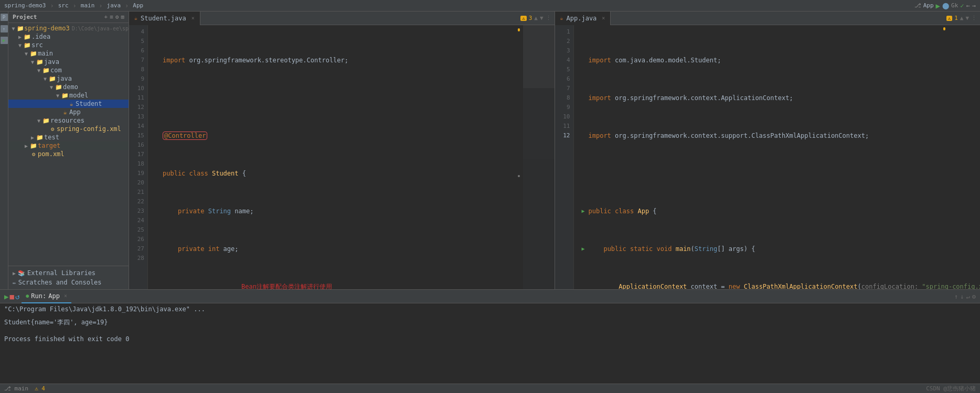 The height and width of the screenshot is (393, 980). I want to click on run-spacer1, so click(490, 315).